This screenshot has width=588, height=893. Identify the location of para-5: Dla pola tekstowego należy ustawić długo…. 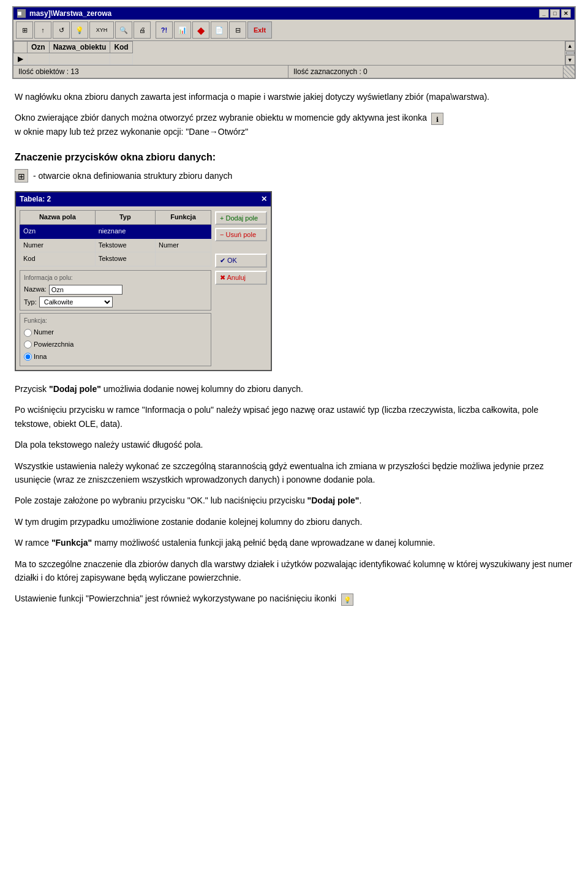
(294, 445).